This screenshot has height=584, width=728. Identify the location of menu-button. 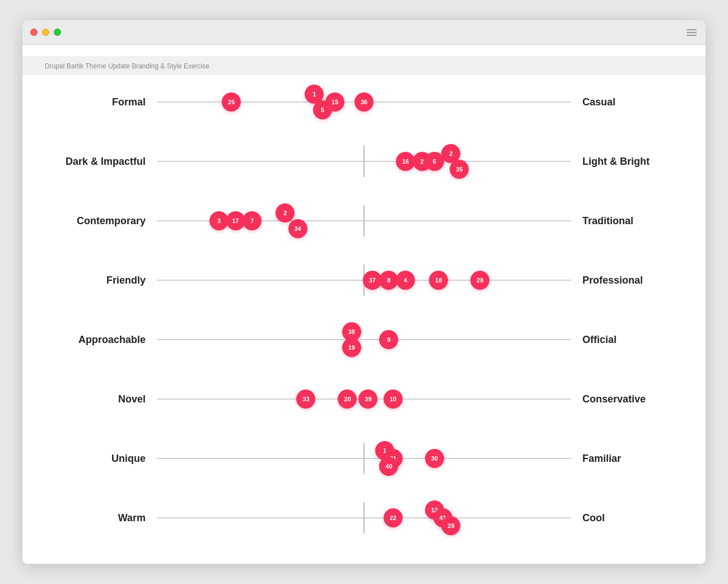
(692, 33).